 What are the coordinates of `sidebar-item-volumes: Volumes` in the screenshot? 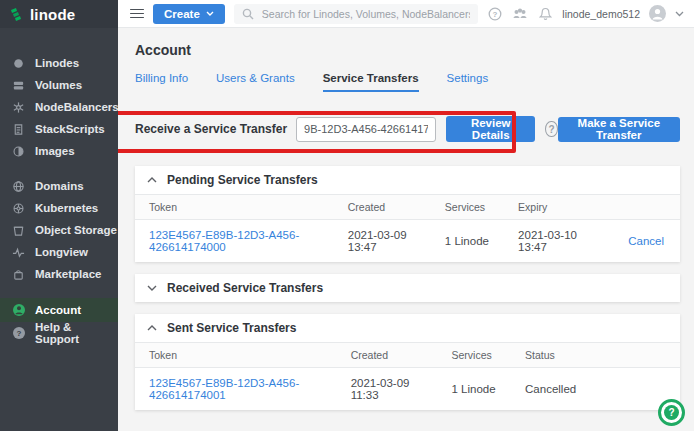 It's located at (59, 85).